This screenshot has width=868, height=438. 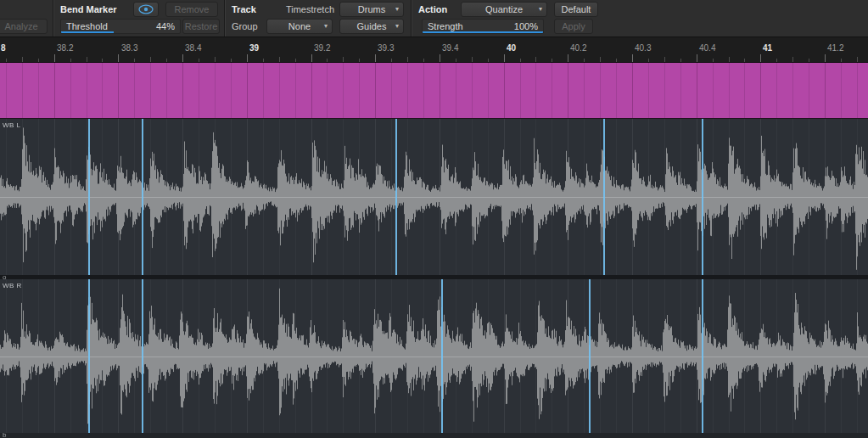 I want to click on event-color-bar, so click(x=434, y=91).